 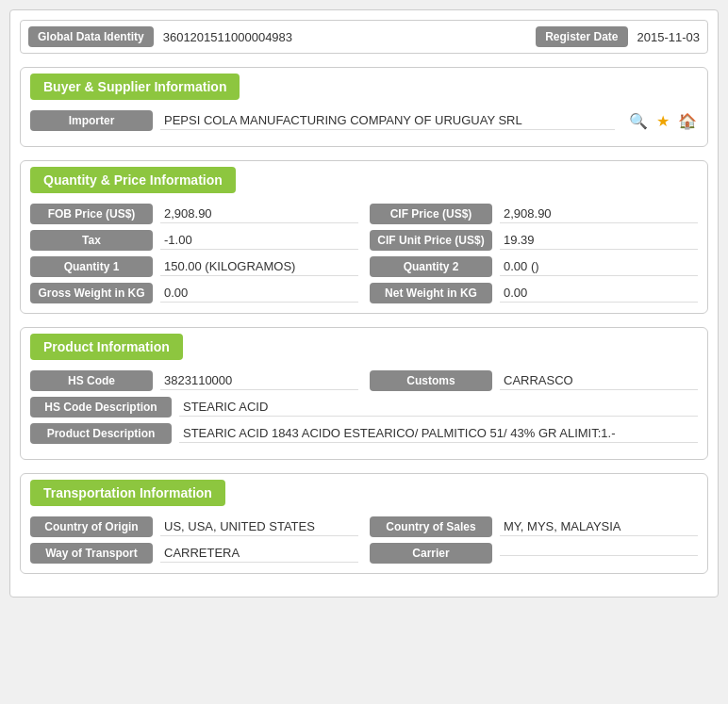 I want to click on qp-row-3: Gross Weight in KG 0.00 Net Weight in KG…, so click(x=364, y=293).